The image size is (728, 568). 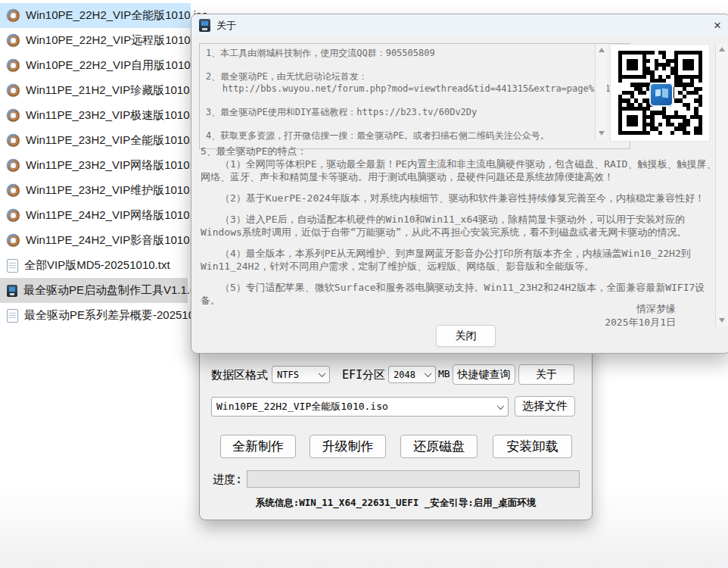 I want to click on hotkey-query-label: 快捷键查询, so click(x=484, y=375).